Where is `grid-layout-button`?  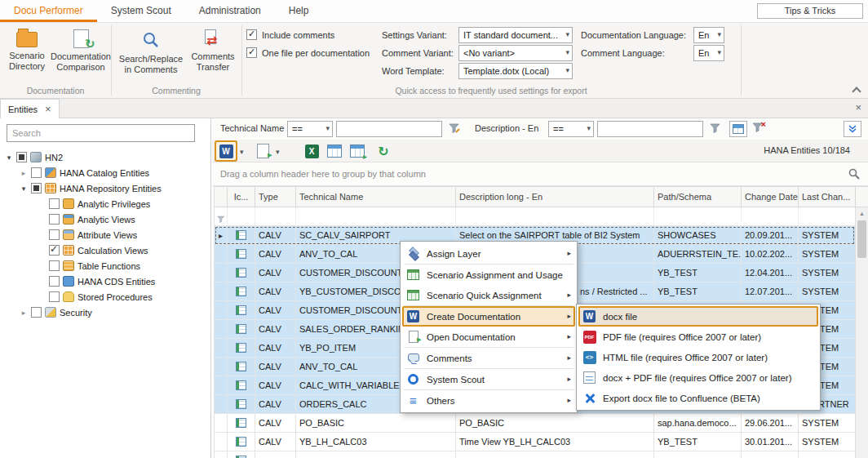
grid-layout-button is located at coordinates (334, 151).